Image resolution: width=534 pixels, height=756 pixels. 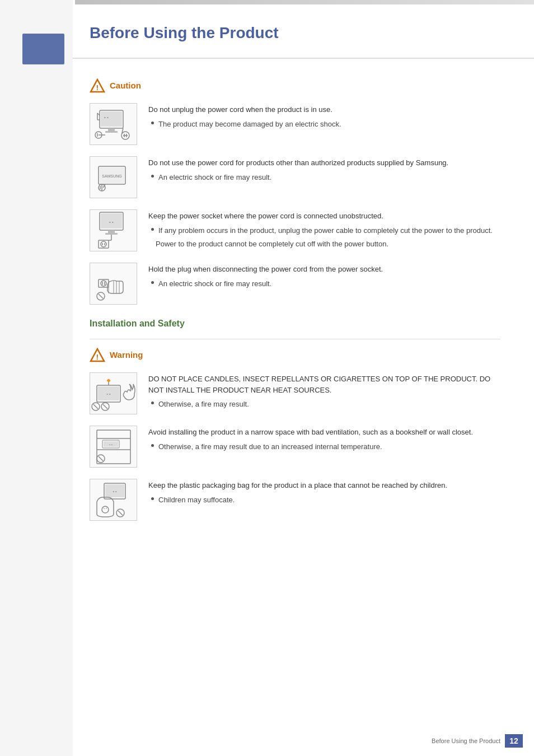 What do you see at coordinates (325, 169) in the screenshot?
I see `caution-text-2: Do not use the power cord for products o…` at bounding box center [325, 169].